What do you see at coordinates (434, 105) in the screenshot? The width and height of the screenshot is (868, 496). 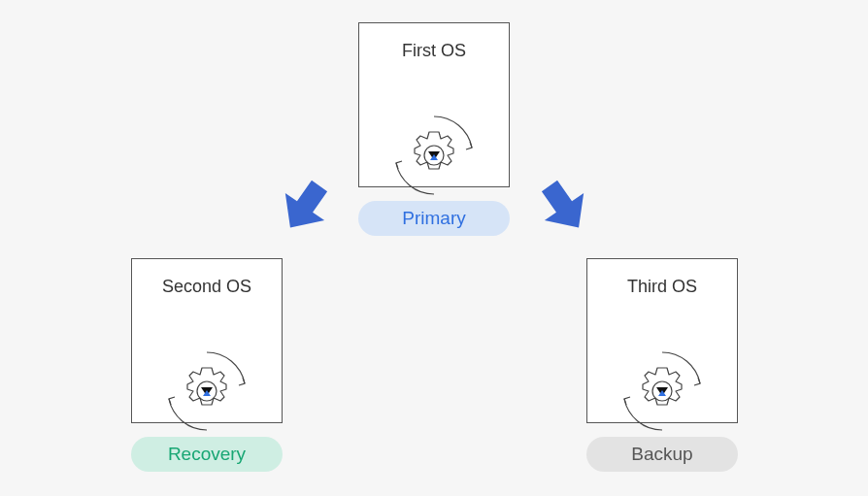 I see `node-first-os: First OS` at bounding box center [434, 105].